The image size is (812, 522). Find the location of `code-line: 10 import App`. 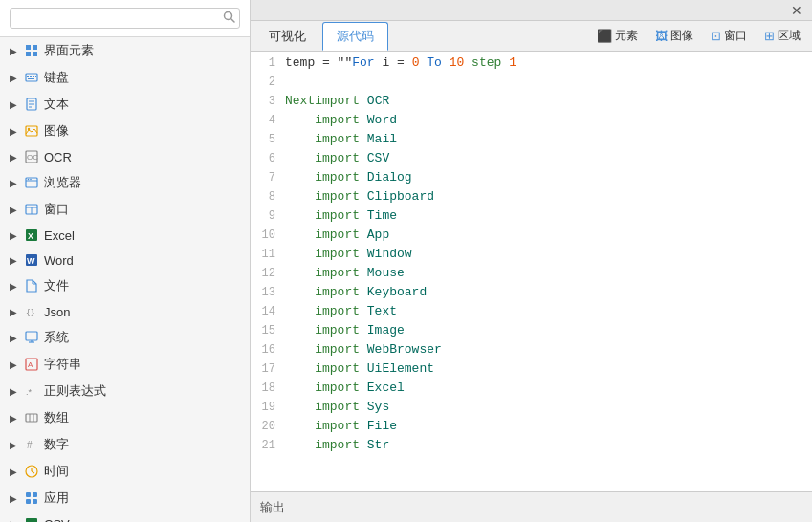

code-line: 10 import App is located at coordinates (532, 237).